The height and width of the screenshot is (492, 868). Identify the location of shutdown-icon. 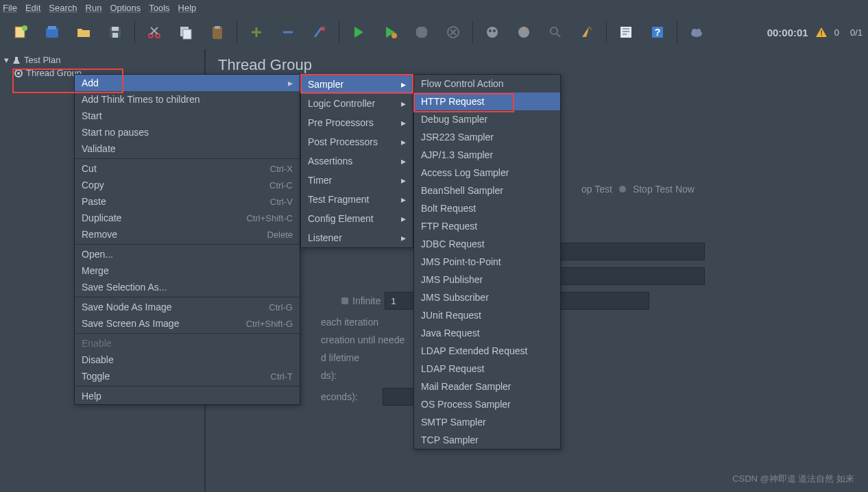
(453, 32).